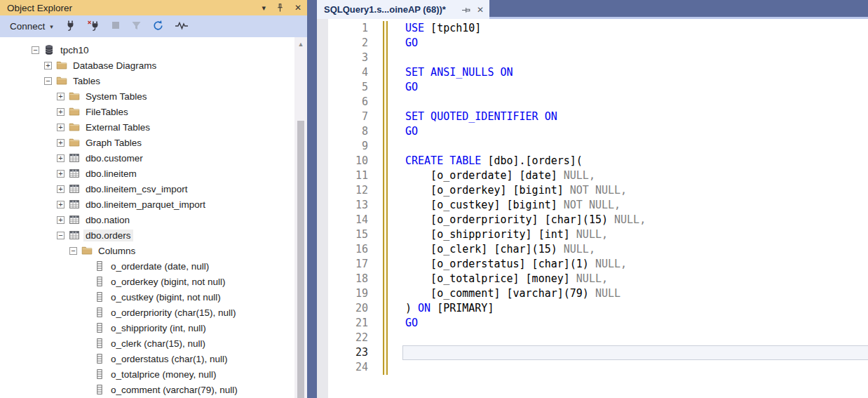  What do you see at coordinates (147, 266) in the screenshot?
I see `tree-item-o-orderdate-date-null: o_orderdate (date, null)` at bounding box center [147, 266].